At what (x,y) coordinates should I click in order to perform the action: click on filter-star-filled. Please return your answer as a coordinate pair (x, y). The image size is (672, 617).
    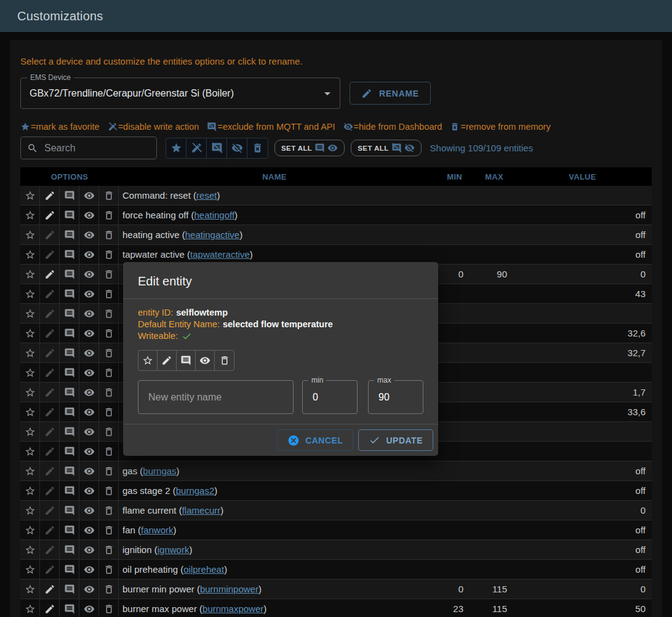
    Looking at the image, I should click on (176, 148).